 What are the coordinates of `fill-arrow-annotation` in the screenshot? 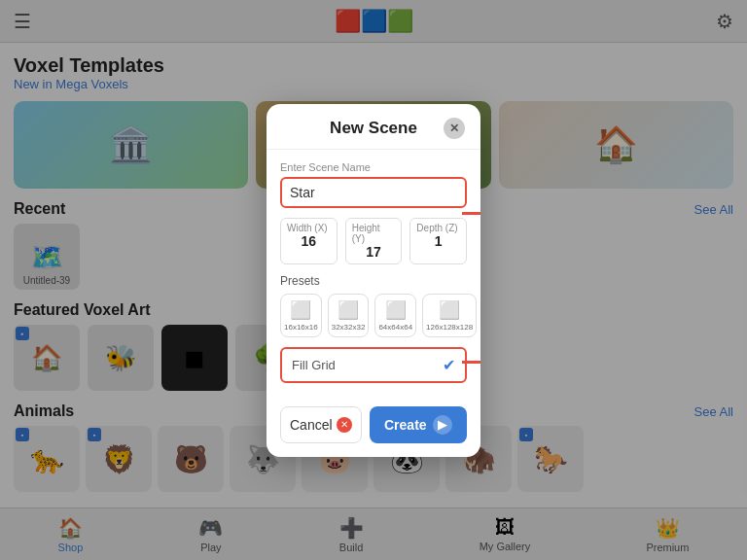 It's located at (471, 363).